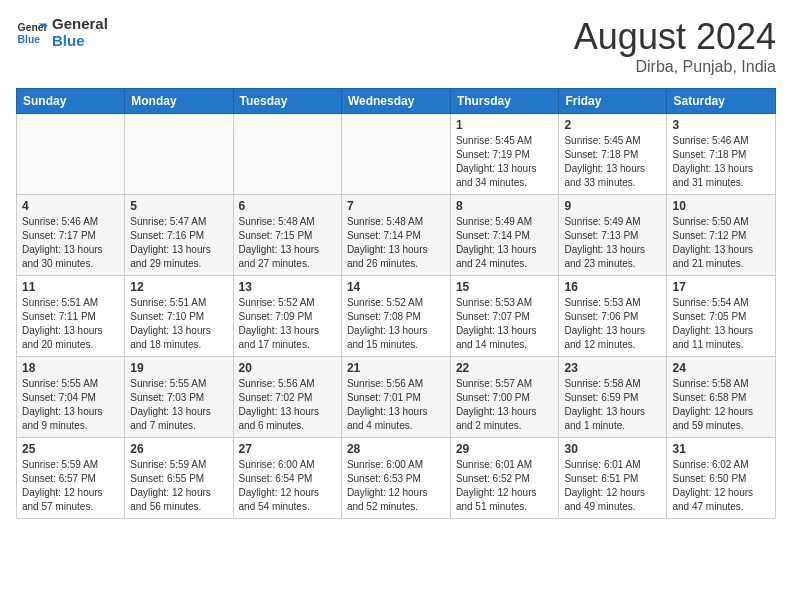 This screenshot has width=792, height=612. I want to click on day-number: 4, so click(70, 206).